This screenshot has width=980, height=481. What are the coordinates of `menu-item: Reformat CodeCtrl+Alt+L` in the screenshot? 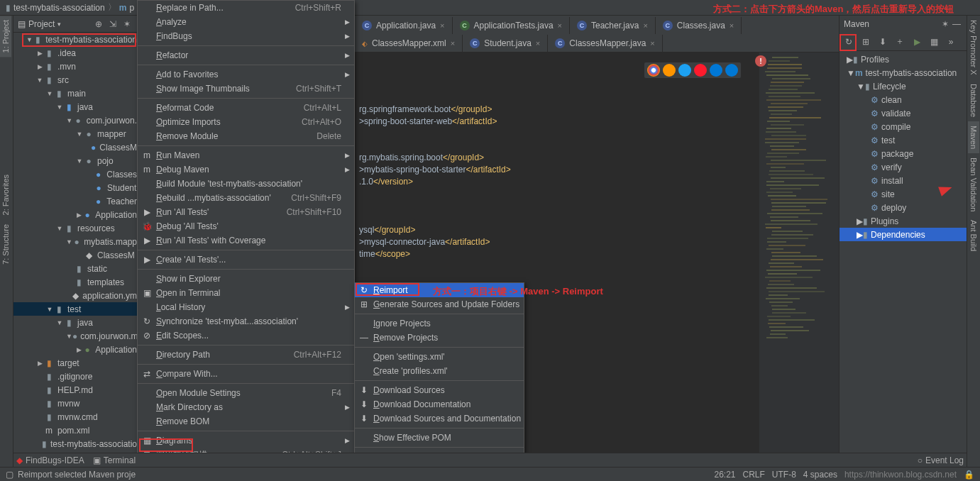 It's located at (246, 108).